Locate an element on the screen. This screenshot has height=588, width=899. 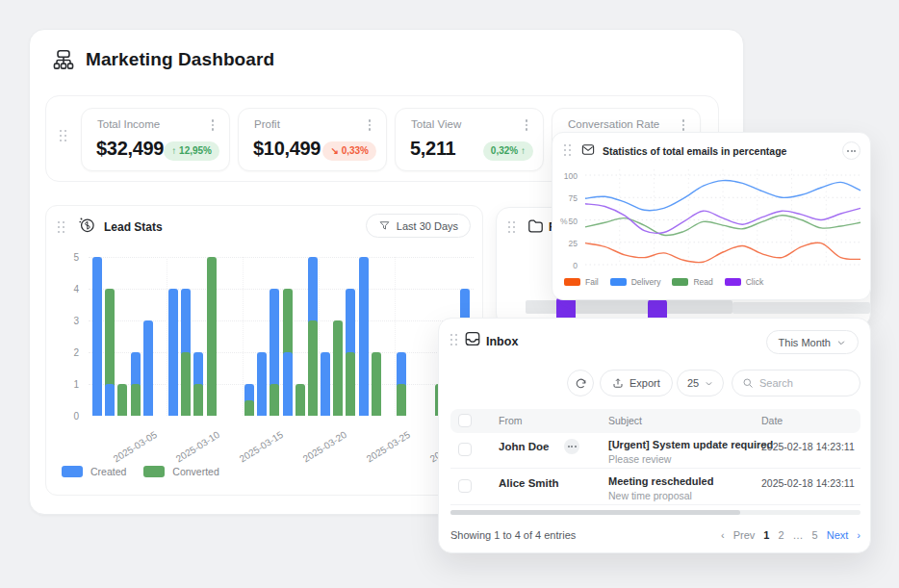
row-more-button is located at coordinates (572, 447).